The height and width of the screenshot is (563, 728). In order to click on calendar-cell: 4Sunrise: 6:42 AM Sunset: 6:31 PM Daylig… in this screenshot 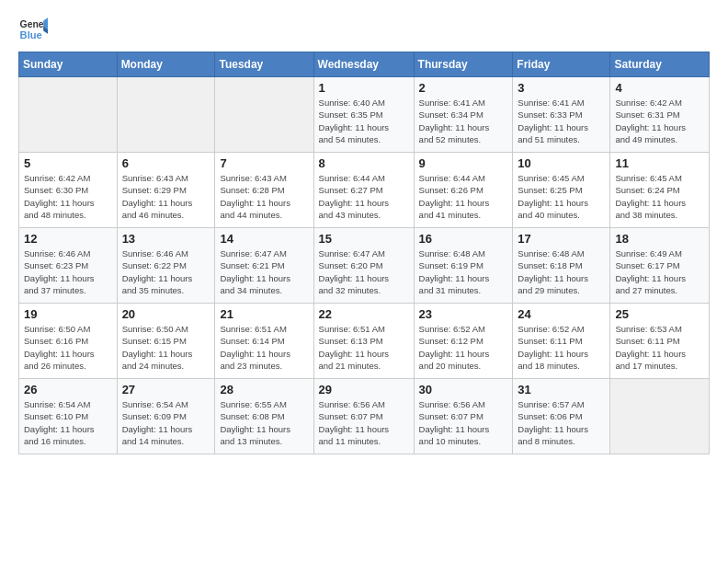, I will do `click(660, 115)`.